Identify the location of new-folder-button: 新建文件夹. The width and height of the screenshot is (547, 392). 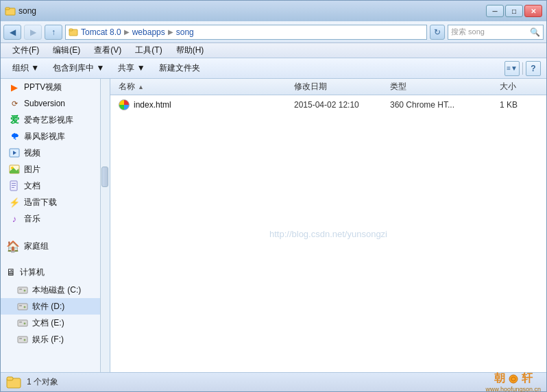
(180, 69).